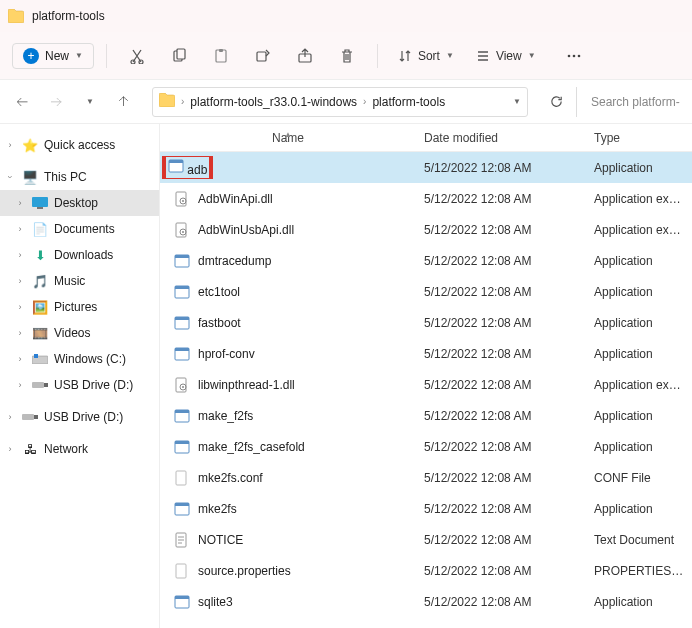  Describe the element at coordinates (426, 478) in the screenshot. I see `file-row: mke2fs.conf5/12/2022 12:08 AMCONF File` at that location.